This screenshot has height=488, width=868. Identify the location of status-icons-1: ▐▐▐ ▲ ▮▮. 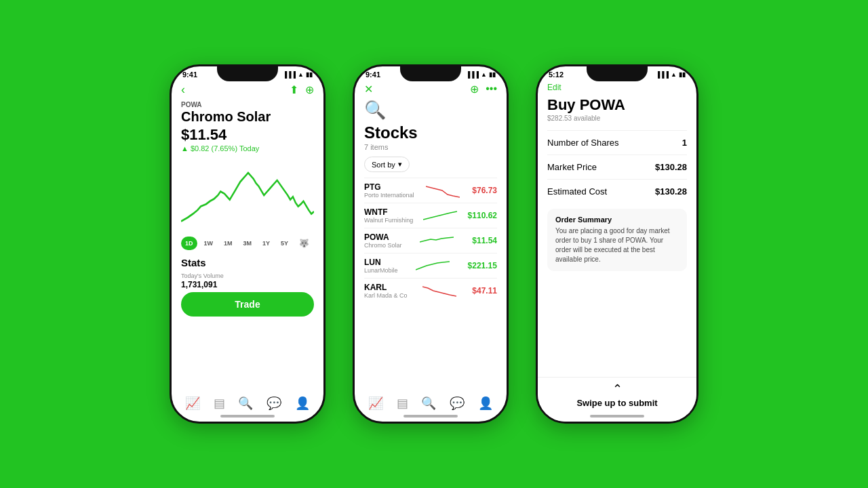
(298, 75).